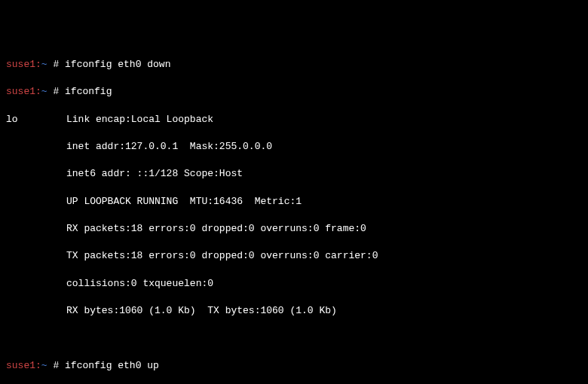  Describe the element at coordinates (112, 366) in the screenshot. I see `command-text: ifconfig eth0 up` at that location.